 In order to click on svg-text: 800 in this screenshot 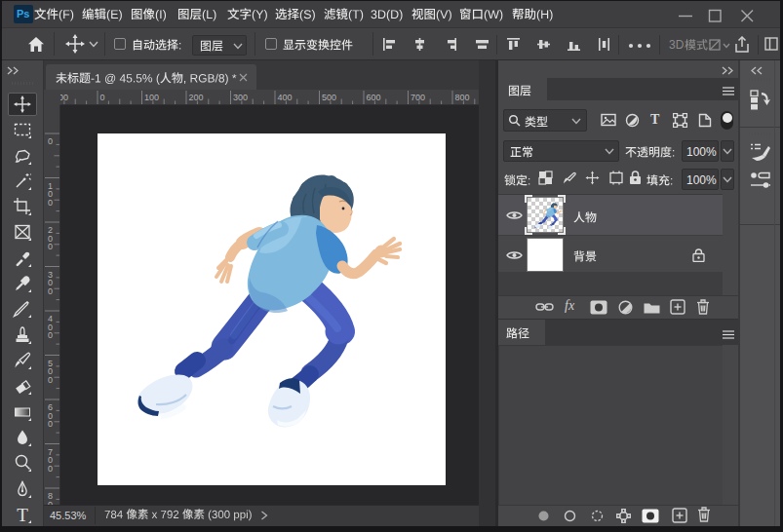, I will do `click(462, 97)`.